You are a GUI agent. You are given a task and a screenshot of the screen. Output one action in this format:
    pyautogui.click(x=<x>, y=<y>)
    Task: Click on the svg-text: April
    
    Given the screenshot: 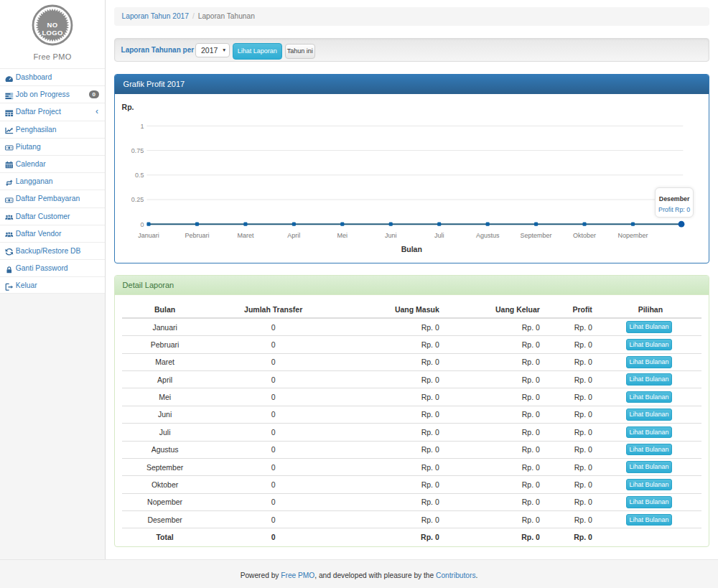 What is the action you would take?
    pyautogui.click(x=294, y=235)
    